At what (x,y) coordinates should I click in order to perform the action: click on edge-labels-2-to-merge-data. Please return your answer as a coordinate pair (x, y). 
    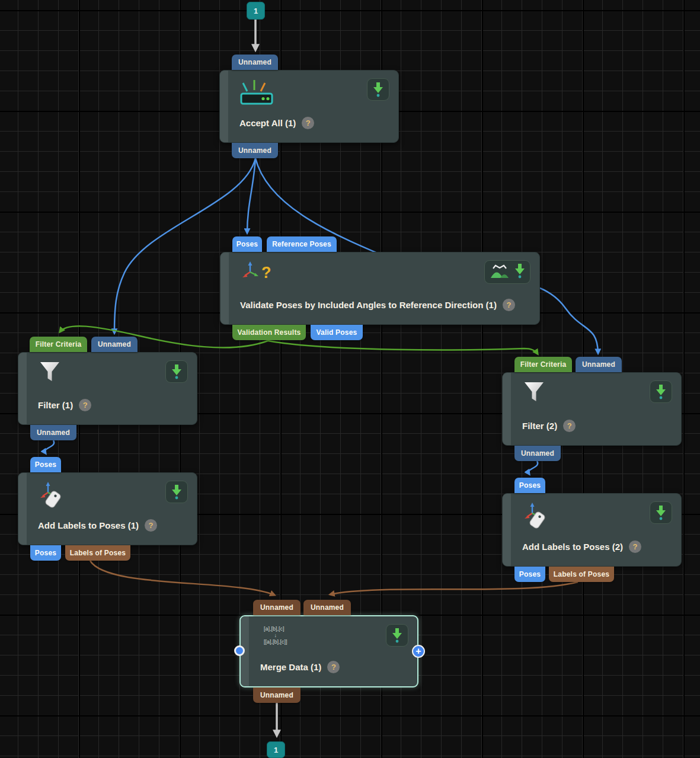
    Looking at the image, I should click on (454, 588).